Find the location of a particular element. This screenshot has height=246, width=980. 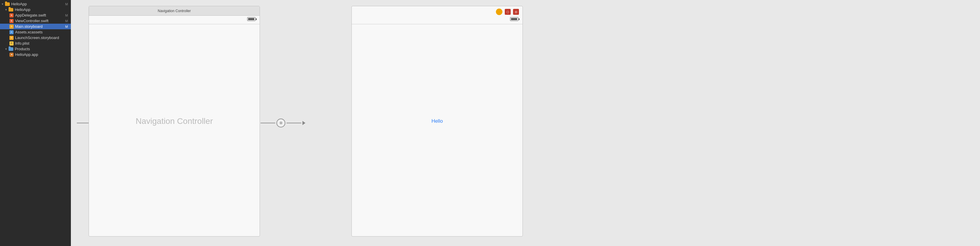

sidebar-item-assets: A Assets.xcassets is located at coordinates (35, 32).